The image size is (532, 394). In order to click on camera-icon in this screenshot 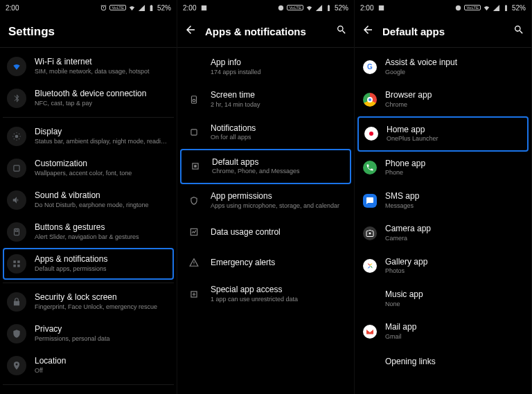, I will do `click(370, 233)`.